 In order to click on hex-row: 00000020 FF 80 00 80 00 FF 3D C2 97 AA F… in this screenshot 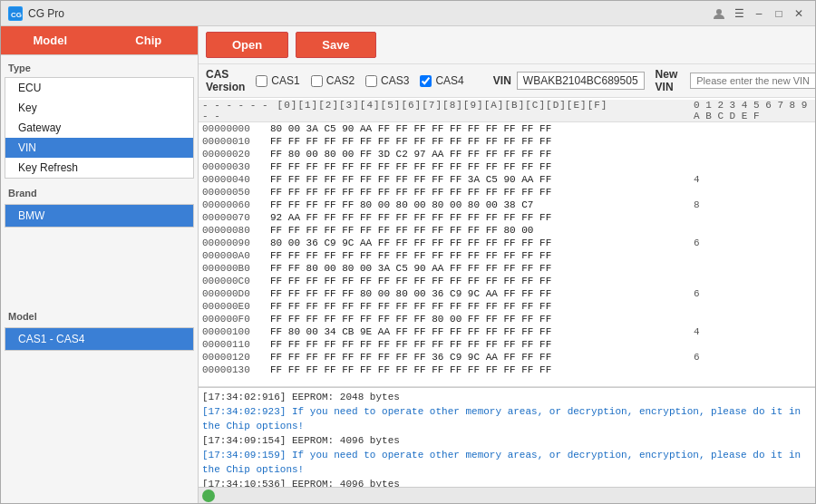, I will do `click(507, 154)`.